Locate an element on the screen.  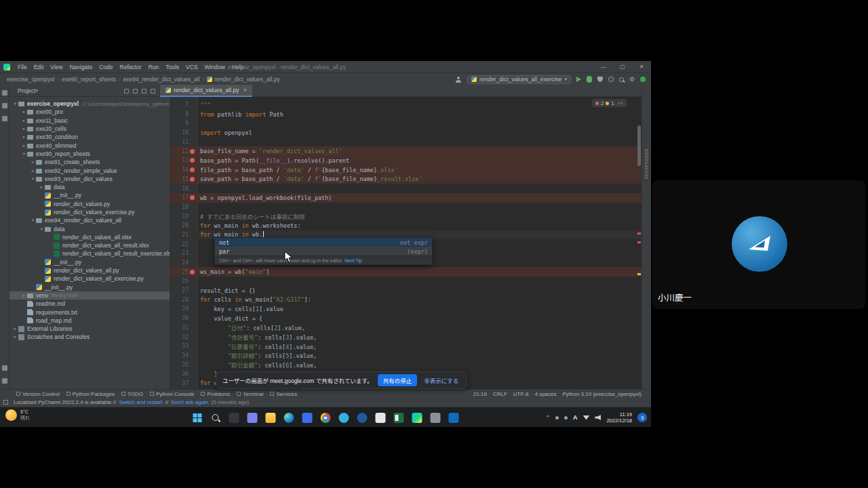
coverage-button is located at coordinates (600, 80).